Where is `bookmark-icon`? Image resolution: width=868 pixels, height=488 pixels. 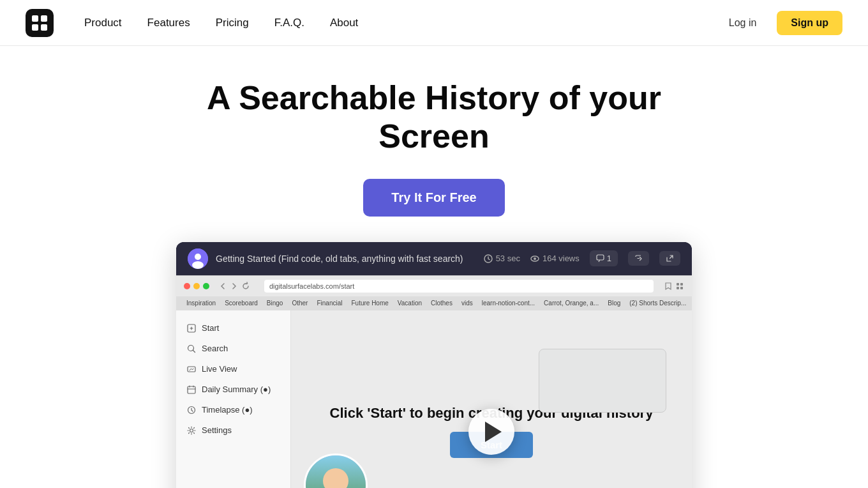
bookmark-icon is located at coordinates (668, 286).